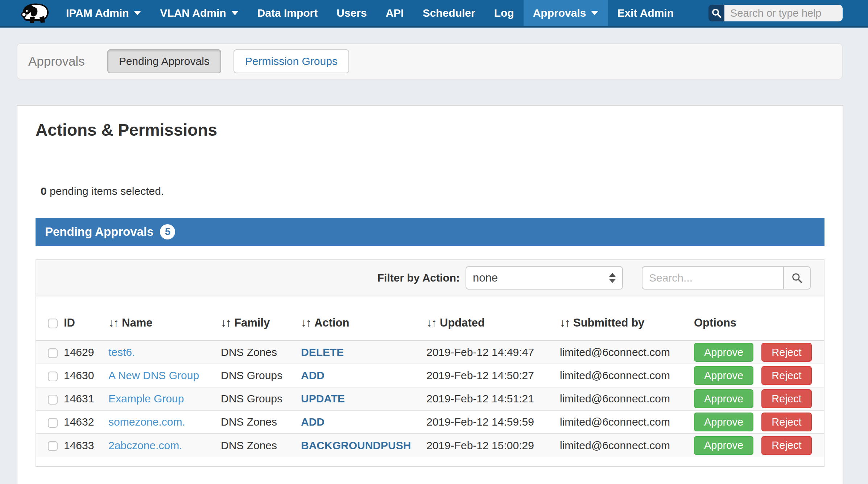 This screenshot has width=868, height=484. What do you see at coordinates (104, 13) in the screenshot?
I see `navbar-item-ipam-admin: IPAM Admin` at bounding box center [104, 13].